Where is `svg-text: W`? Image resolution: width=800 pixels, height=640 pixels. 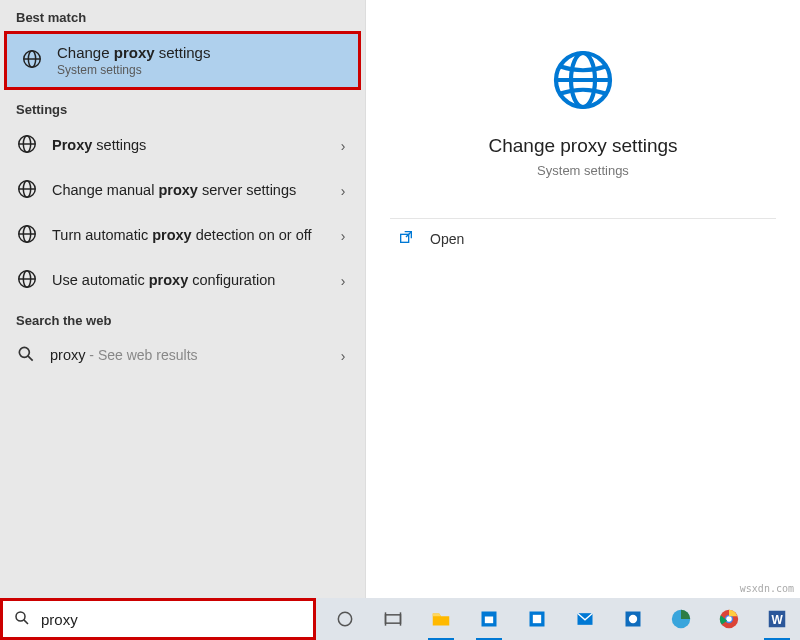
svg-text: W is located at coordinates (777, 620).